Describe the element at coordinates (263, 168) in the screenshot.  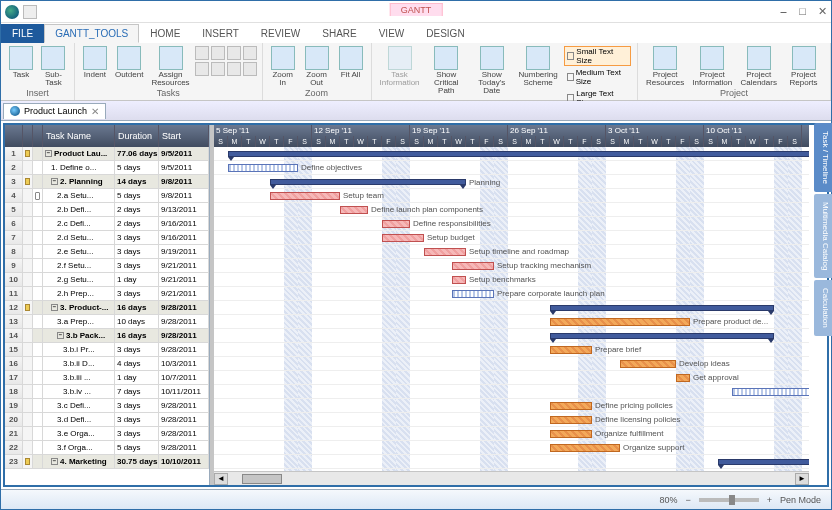
I see `gantt-bar: Define objectives` at that location.